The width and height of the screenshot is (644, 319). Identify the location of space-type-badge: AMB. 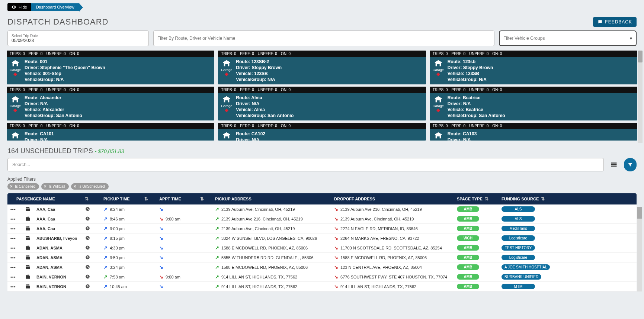
(468, 248).